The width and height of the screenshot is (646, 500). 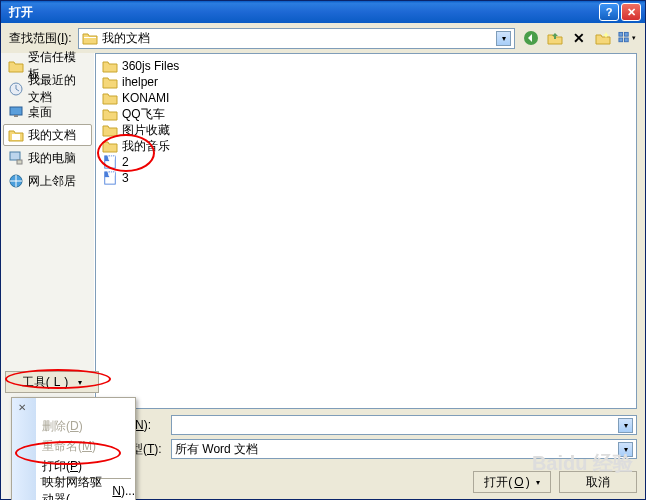 I want to click on place-computer: 我的电脑, so click(x=48, y=158).